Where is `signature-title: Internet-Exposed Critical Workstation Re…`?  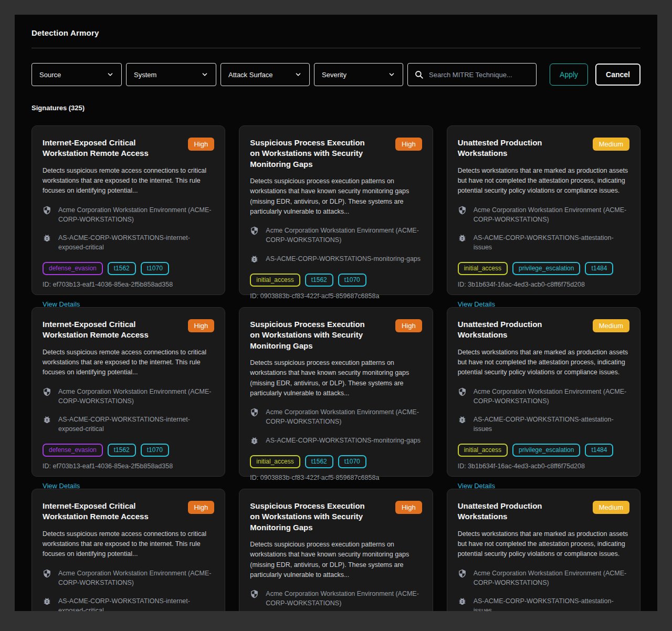 signature-title: Internet-Exposed Critical Workstation Re… is located at coordinates (103, 511).